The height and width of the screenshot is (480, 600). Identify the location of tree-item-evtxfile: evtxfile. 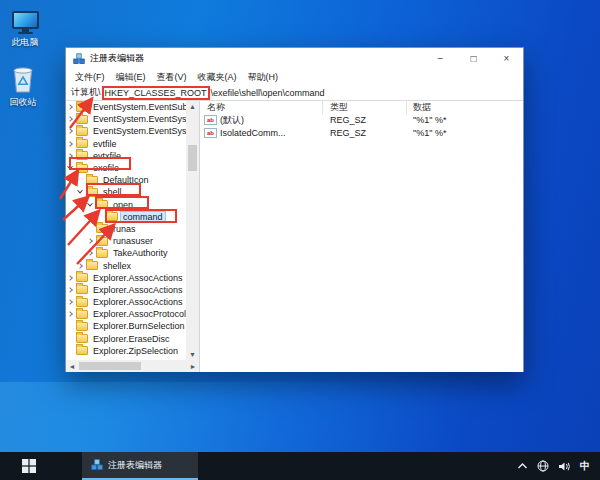
(126, 156).